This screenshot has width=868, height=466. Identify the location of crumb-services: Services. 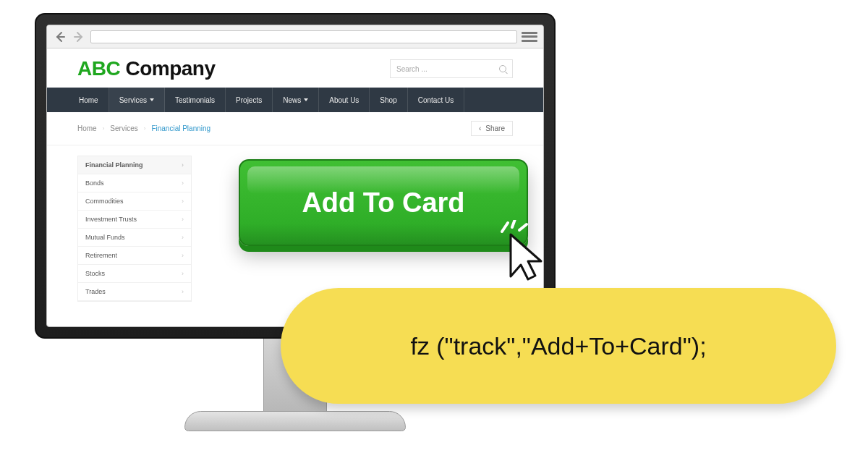
(124, 129).